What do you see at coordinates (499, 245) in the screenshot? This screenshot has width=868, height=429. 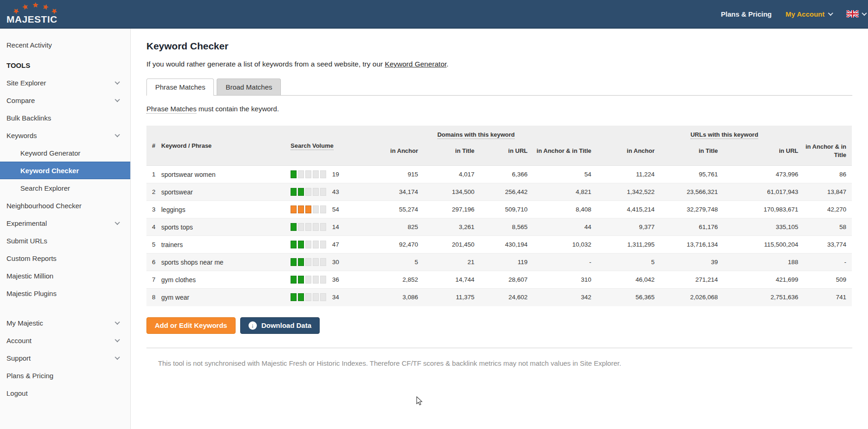 I see `table-row: 5trainers4792,470201,450430,19410,0321,3…` at bounding box center [499, 245].